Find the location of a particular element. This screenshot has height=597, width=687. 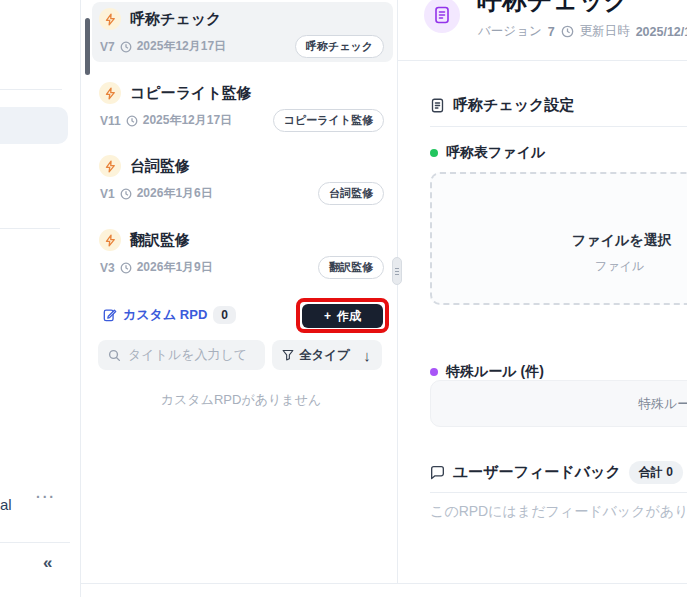

edit-document-icon is located at coordinates (110, 315).